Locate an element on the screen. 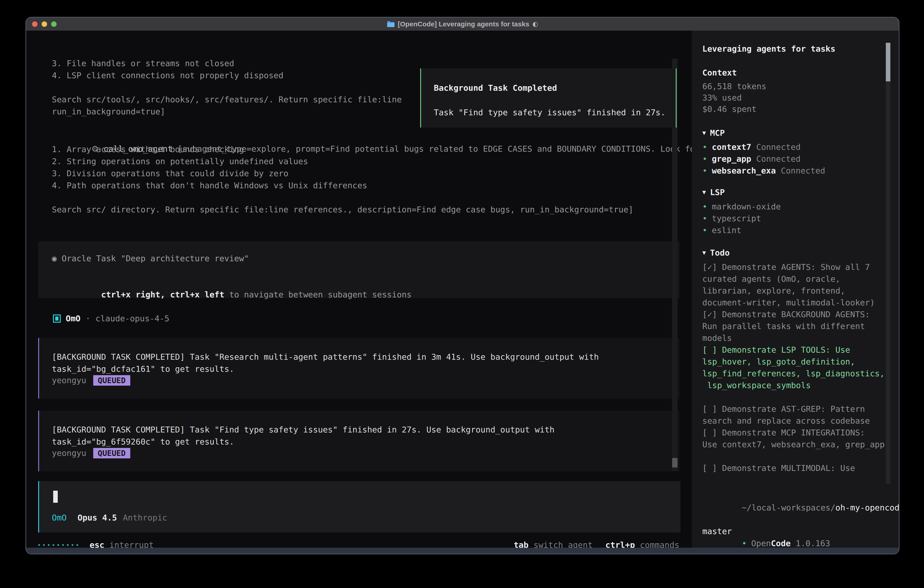 The width and height of the screenshot is (924, 588). lsp-item: •eslint is located at coordinates (741, 230).